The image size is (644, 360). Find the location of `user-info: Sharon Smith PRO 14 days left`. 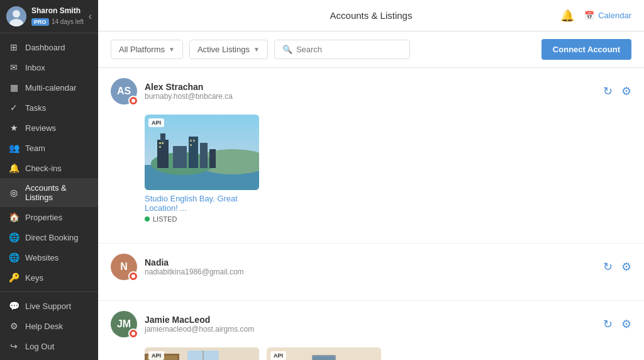

user-info: Sharon Smith PRO 14 days left is located at coordinates (58, 16).